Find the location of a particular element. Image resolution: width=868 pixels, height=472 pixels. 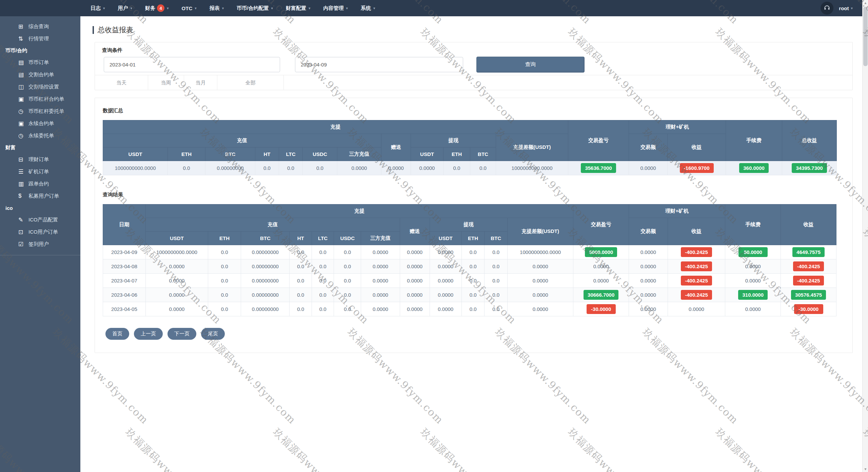

sidebar-item: ⊞综合查询 is located at coordinates (40, 26).